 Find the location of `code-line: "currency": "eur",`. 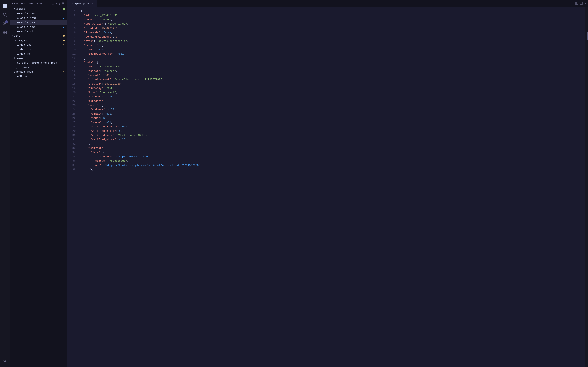

code-line: "currency": "eur", is located at coordinates (333, 88).